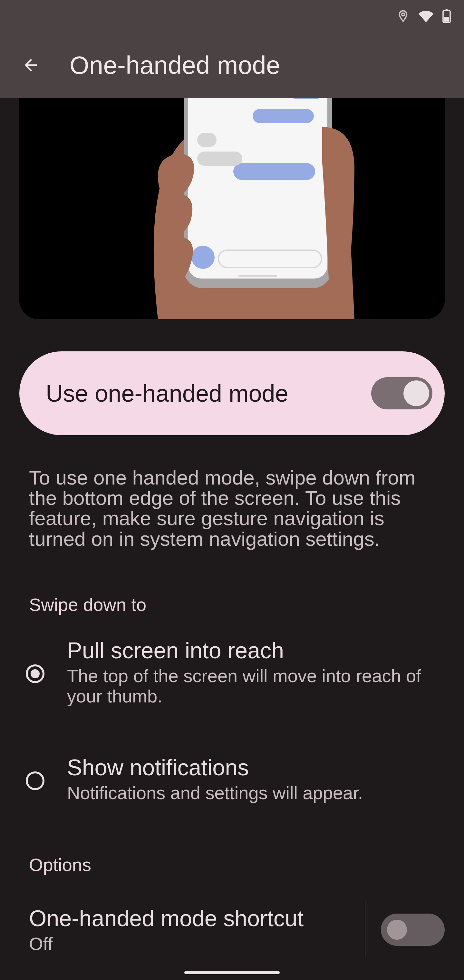 The height and width of the screenshot is (980, 464). What do you see at coordinates (232, 508) in the screenshot?
I see `description-text: To use one handed mode, swipe down from …` at bounding box center [232, 508].